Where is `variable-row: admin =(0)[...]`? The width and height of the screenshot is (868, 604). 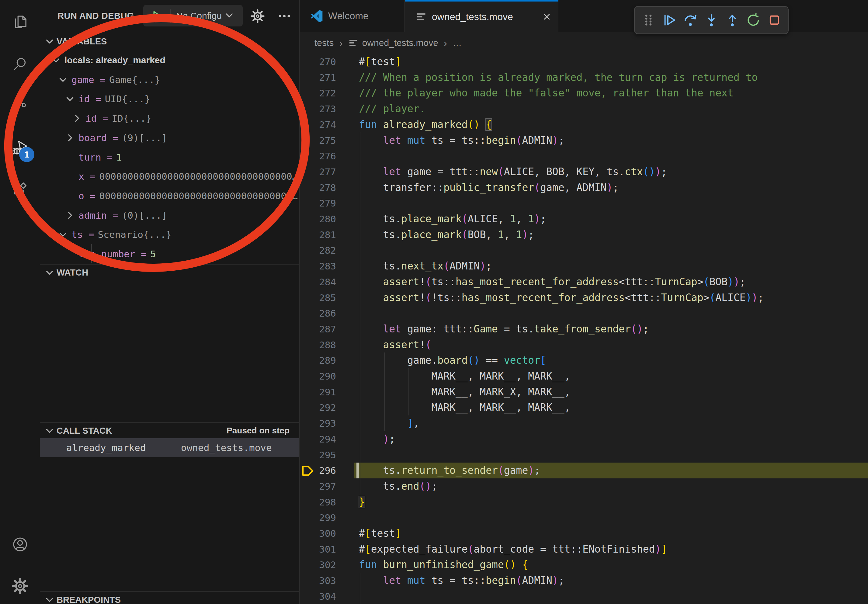
variable-row: admin =(0)[...] is located at coordinates (169, 215).